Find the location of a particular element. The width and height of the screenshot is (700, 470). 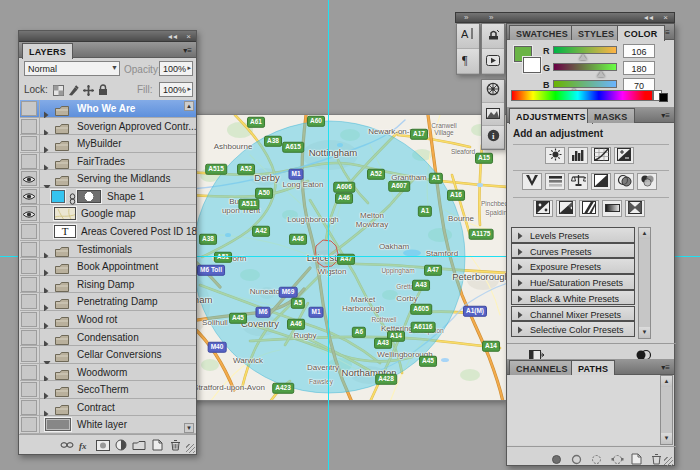

preset-row: Exposure Presets is located at coordinates (573, 266).